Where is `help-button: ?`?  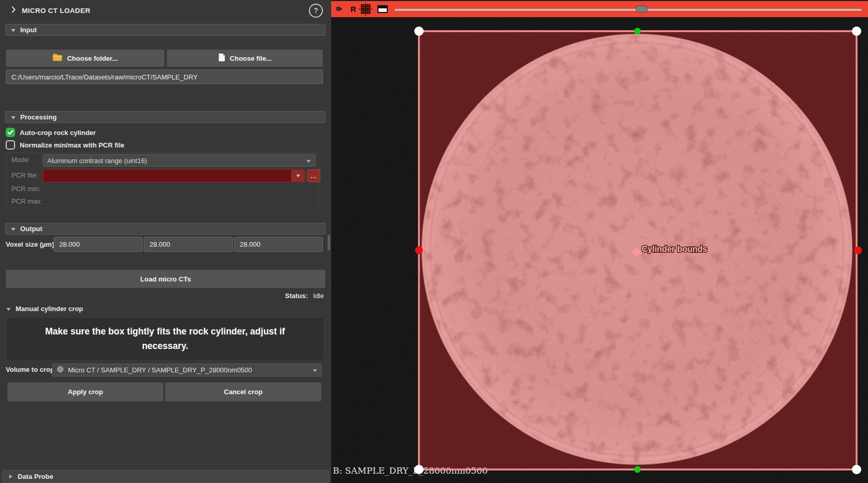 help-button: ? is located at coordinates (316, 10).